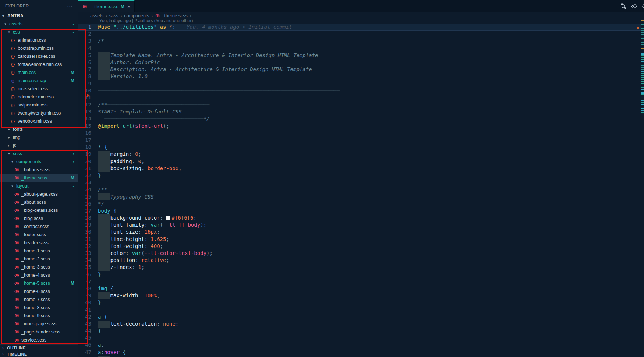 This screenshot has height=357, width=644. I want to click on code-line-40: 40}, so click(360, 303).